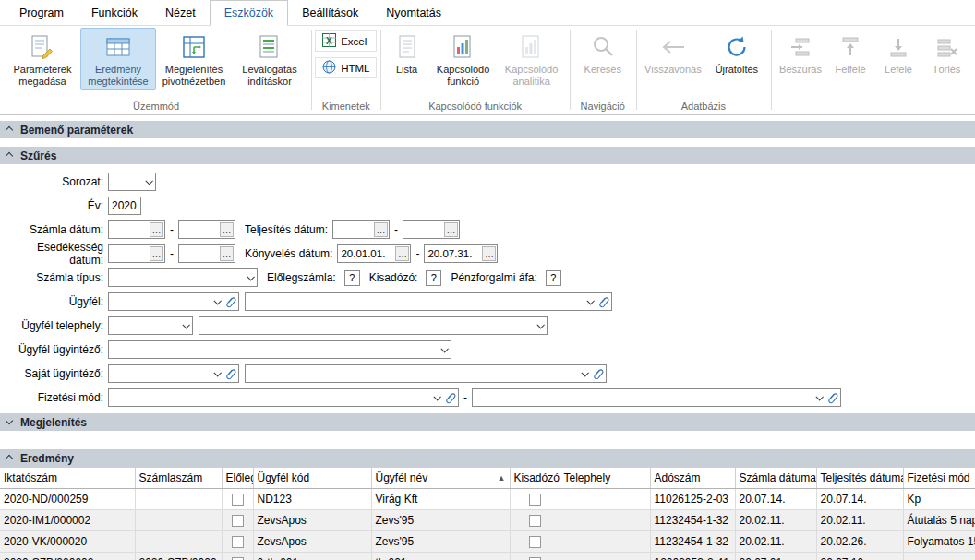 The height and width of the screenshot is (560, 975). What do you see at coordinates (345, 70) in the screenshot?
I see `ribbon-group-kimenetek: X Excel HTML Kimenetek` at bounding box center [345, 70].